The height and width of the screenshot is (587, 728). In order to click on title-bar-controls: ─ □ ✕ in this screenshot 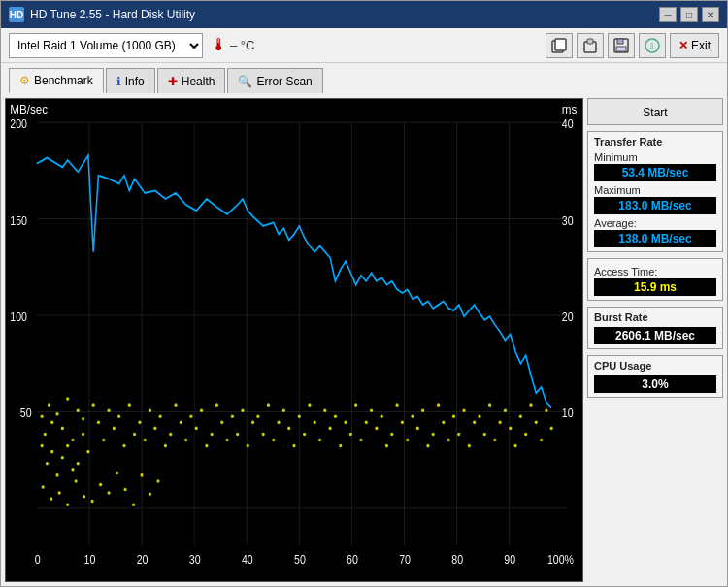, I will do `click(689, 15)`.